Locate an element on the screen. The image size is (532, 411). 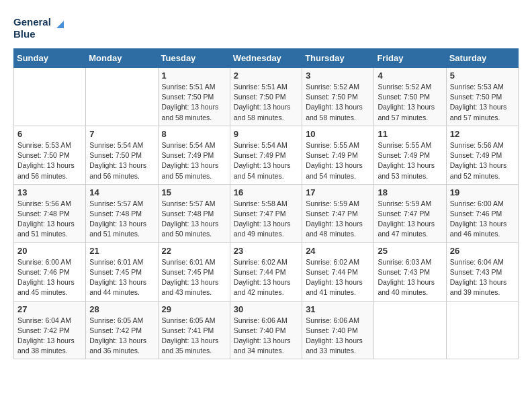
day-info: Sunrise: 5:56 AMSunset: 7:48 PMDaylight:… is located at coordinates (50, 219).